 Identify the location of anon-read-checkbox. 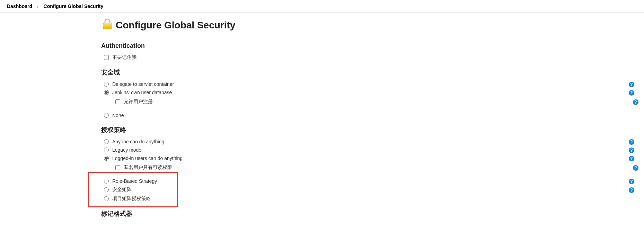
(118, 168).